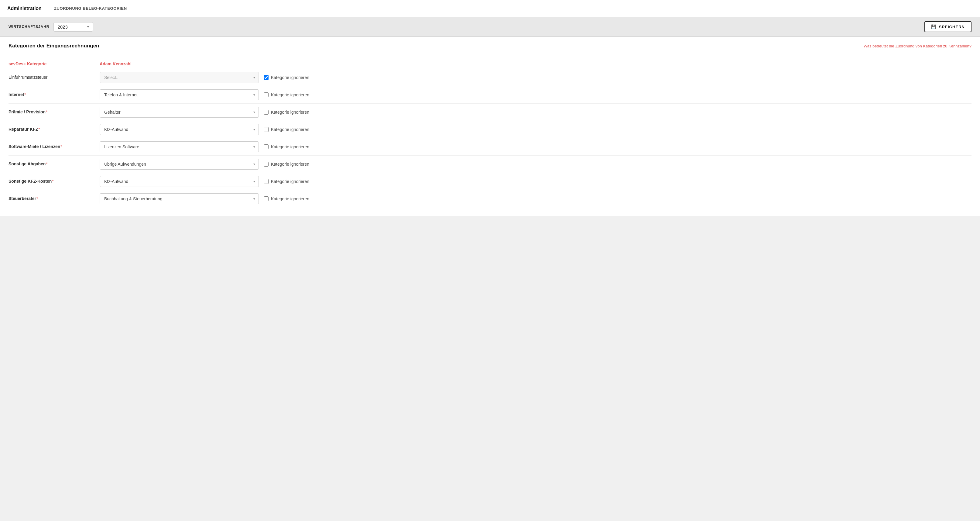  I want to click on save-icon: 💾, so click(934, 27).